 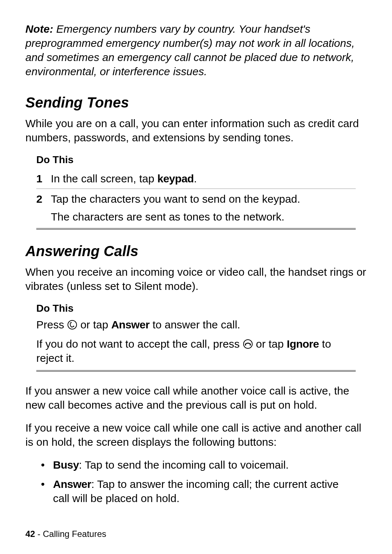 I want to click on step-row-2: 2 Tap the characters you want to send on…, so click(x=196, y=208).